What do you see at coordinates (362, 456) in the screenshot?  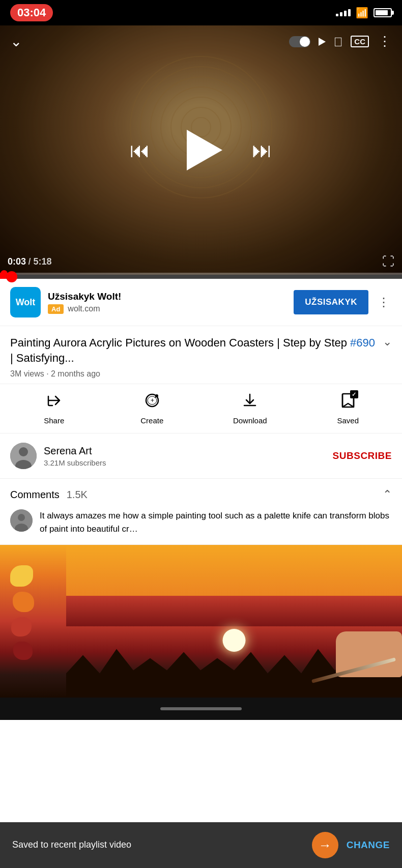 I see `subscribe-button: SUBSCRIBE` at bounding box center [362, 456].